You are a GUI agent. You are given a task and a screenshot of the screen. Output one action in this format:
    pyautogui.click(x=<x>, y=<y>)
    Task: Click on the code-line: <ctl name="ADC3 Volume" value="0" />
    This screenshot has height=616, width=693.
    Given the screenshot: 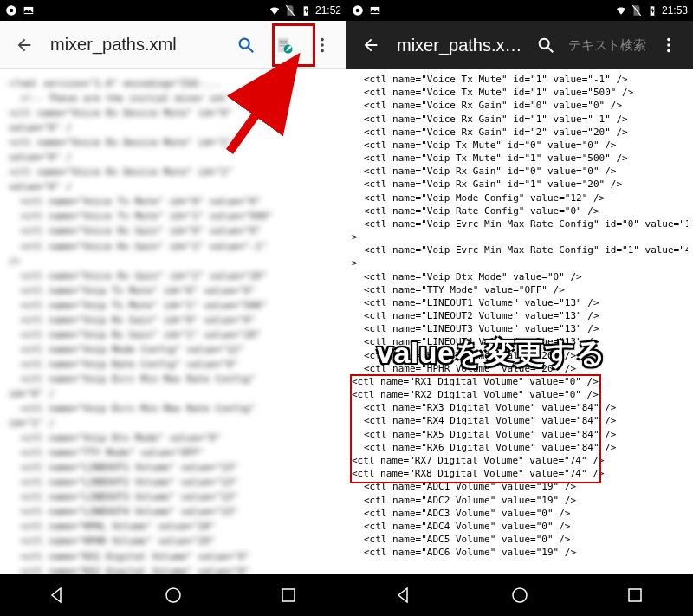 What is the action you would take?
    pyautogui.click(x=520, y=513)
    